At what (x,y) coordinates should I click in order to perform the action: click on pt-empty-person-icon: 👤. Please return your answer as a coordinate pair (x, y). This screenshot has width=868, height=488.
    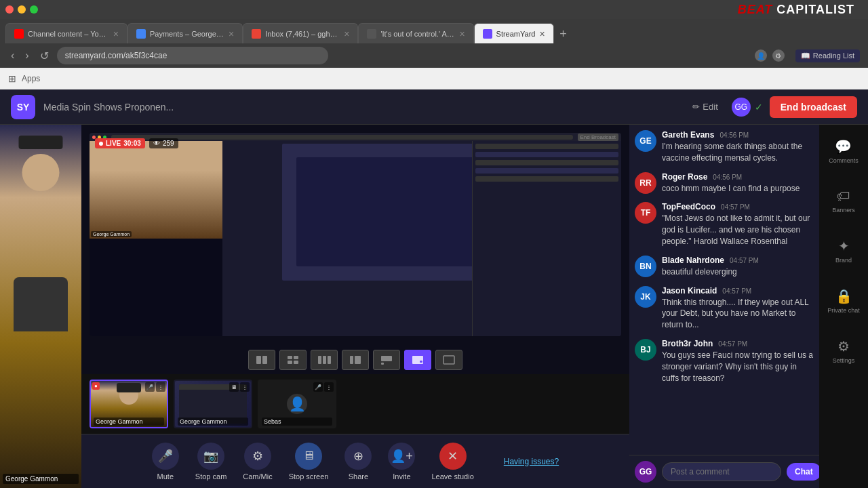
    Looking at the image, I should click on (297, 404).